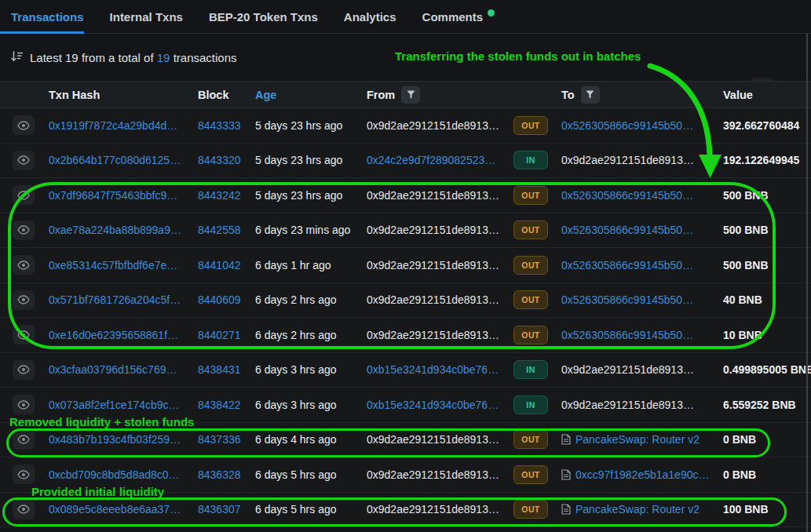 This screenshot has height=532, width=811. What do you see at coordinates (411, 95) in the screenshot?
I see `from-filter-button` at bounding box center [411, 95].